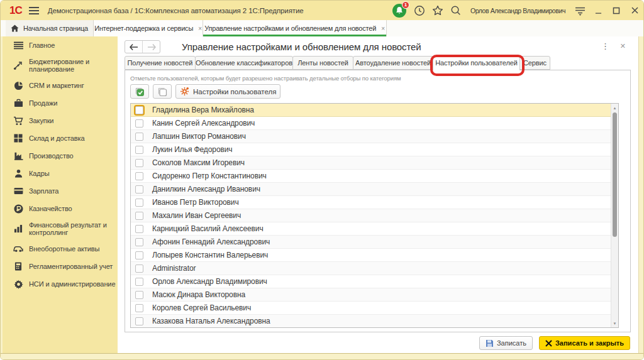  Describe the element at coordinates (419, 11) in the screenshot. I see `history-button` at that location.